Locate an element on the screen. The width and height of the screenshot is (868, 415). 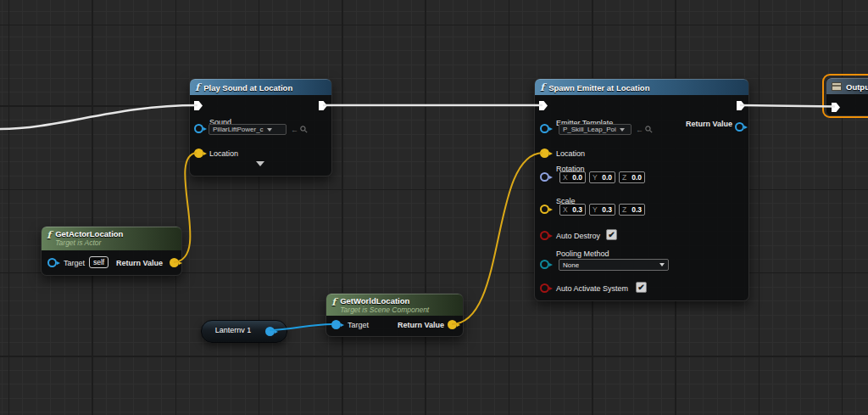
node-title: GetWorldLocation is located at coordinates (385, 300).